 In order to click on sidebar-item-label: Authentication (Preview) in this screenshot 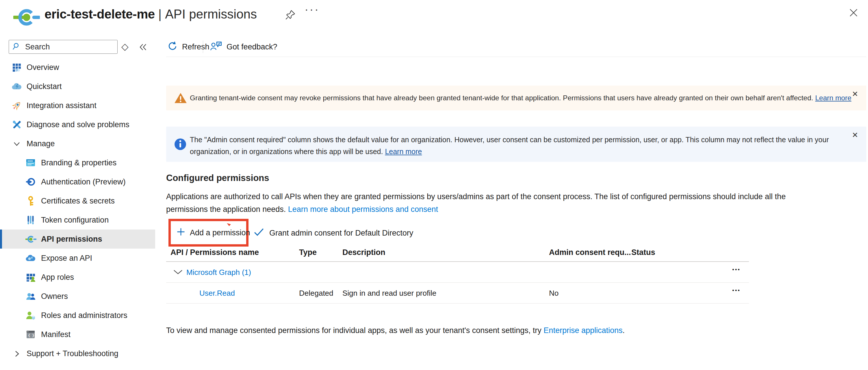, I will do `click(84, 182)`.